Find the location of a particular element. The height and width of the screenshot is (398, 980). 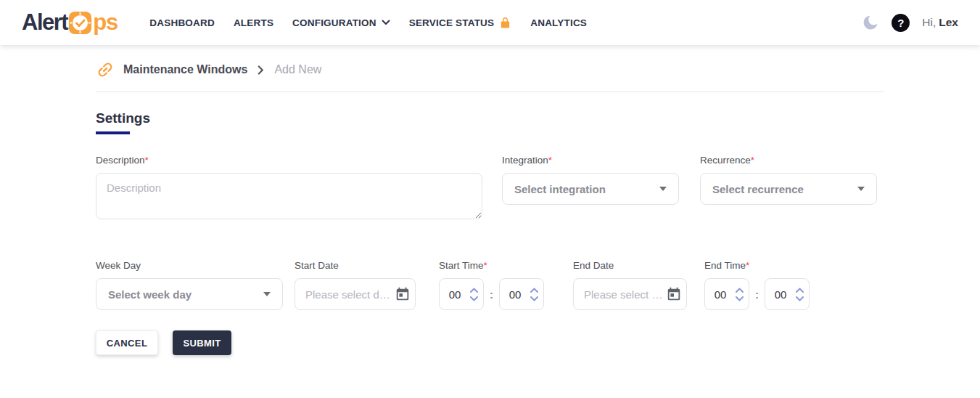

submit-button: SUBMIT is located at coordinates (202, 343).